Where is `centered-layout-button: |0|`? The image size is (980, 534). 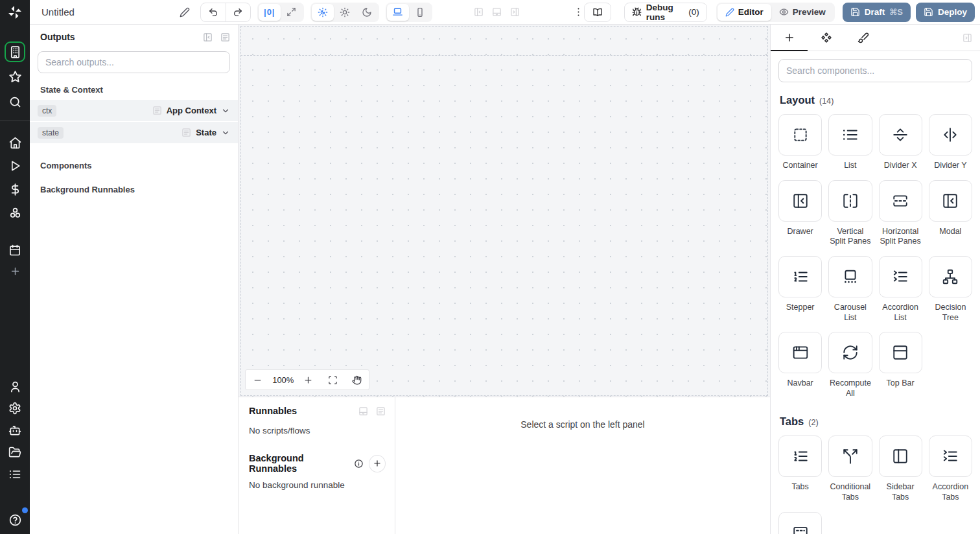
centered-layout-button: |0| is located at coordinates (270, 12).